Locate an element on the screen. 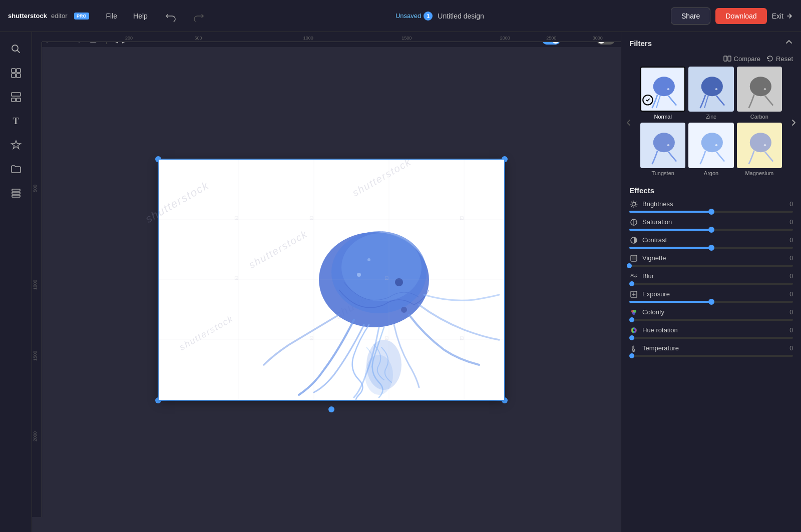 This screenshot has height=532, width=801. undo-button is located at coordinates (171, 16).